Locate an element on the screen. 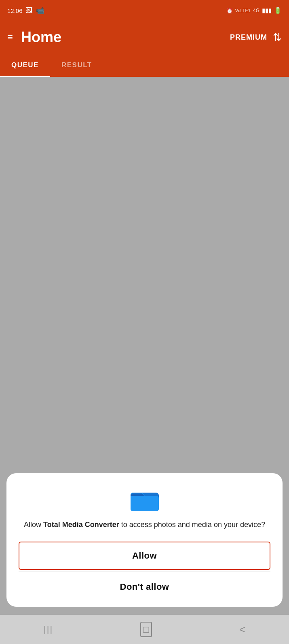 The image size is (289, 644). page-title: Home is located at coordinates (125, 37).